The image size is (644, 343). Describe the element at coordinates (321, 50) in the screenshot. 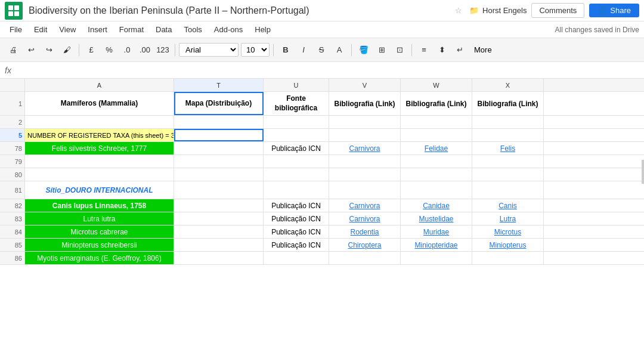

I see `strikethrough-button: S` at that location.